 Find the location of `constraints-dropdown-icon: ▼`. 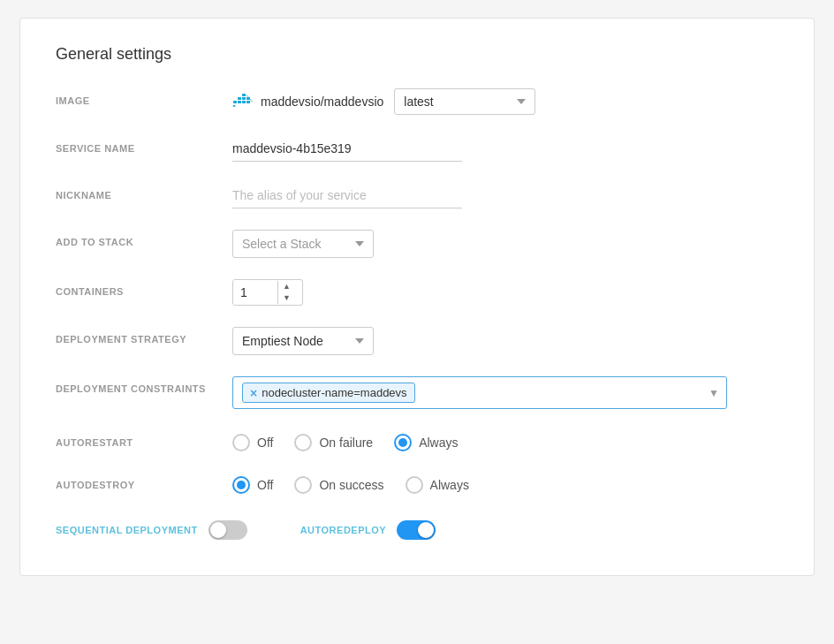

constraints-dropdown-icon: ▼ is located at coordinates (714, 393).